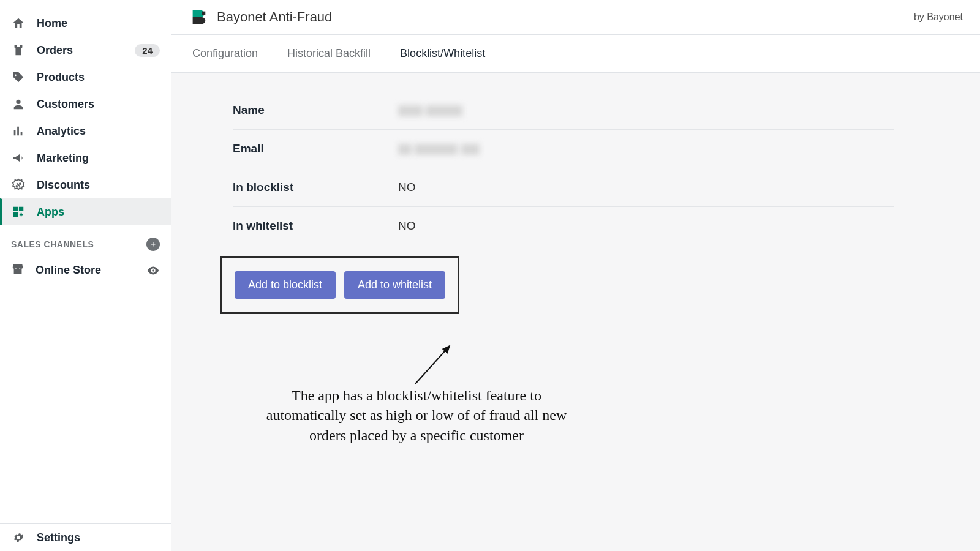 The width and height of the screenshot is (980, 551). What do you see at coordinates (86, 271) in the screenshot?
I see `channel-item-online-store: Online Store` at bounding box center [86, 271].